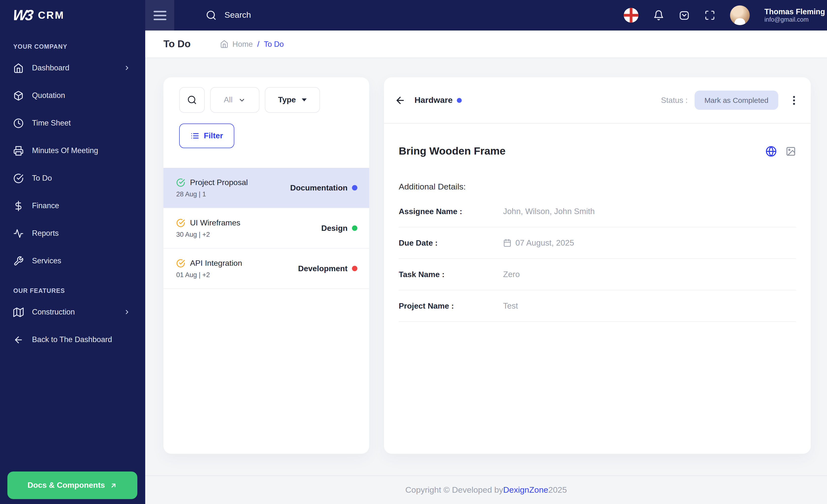 The height and width of the screenshot is (504, 827). I want to click on sidebar-item-to-do: To Do, so click(72, 178).